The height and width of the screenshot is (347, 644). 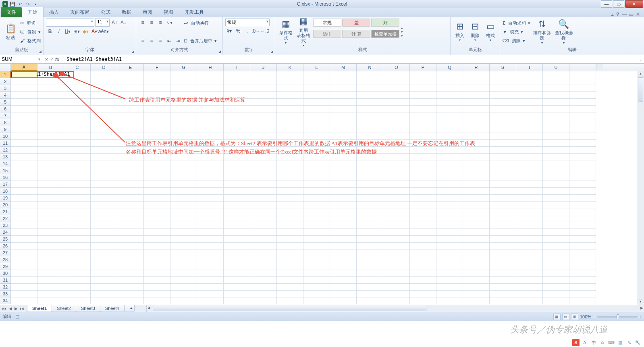 What do you see at coordinates (238, 31) in the screenshot?
I see `percent-icon: %` at bounding box center [238, 31].